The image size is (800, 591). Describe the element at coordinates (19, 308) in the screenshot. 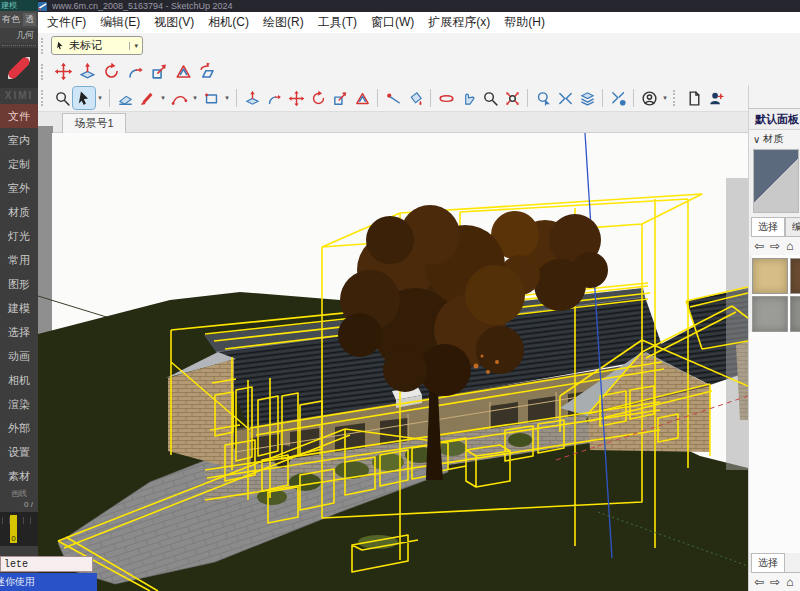

I see `sidebar-item-modeling: 建模` at that location.